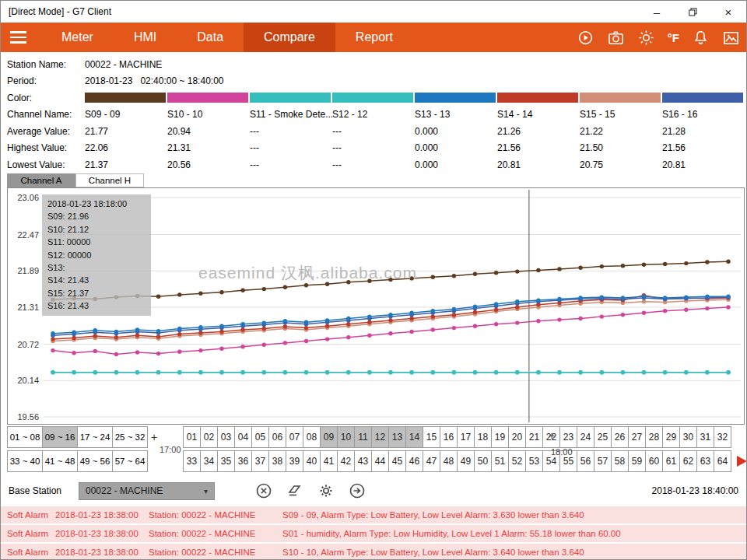 Image resolution: width=747 pixels, height=560 pixels. What do you see at coordinates (146, 492) in the screenshot?
I see `base-station-select: 00022 - MACHINE ▾` at bounding box center [146, 492].